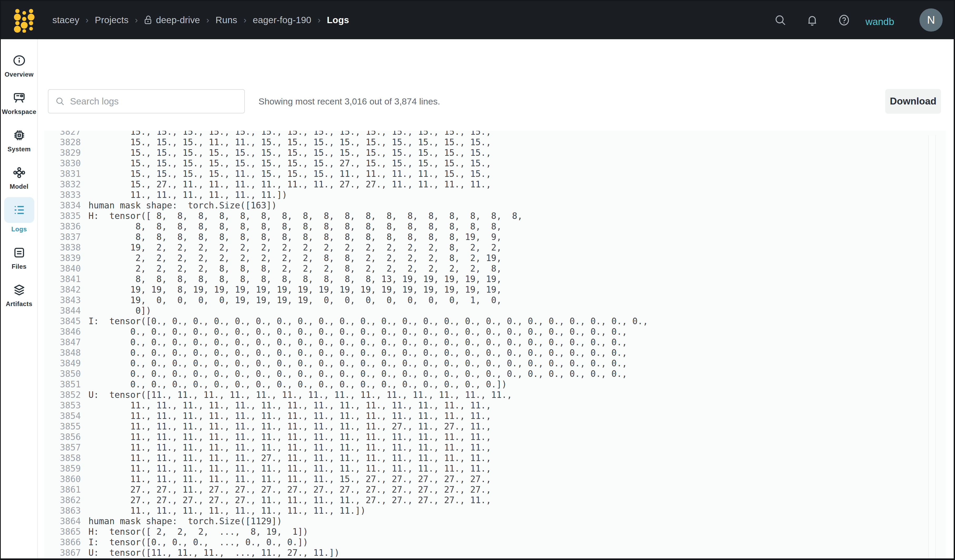 This screenshot has height=560, width=955. What do you see at coordinates (495, 195) in the screenshot?
I see `log-line: 3833 11., 11., 11., 11., 11., 11.])` at bounding box center [495, 195].